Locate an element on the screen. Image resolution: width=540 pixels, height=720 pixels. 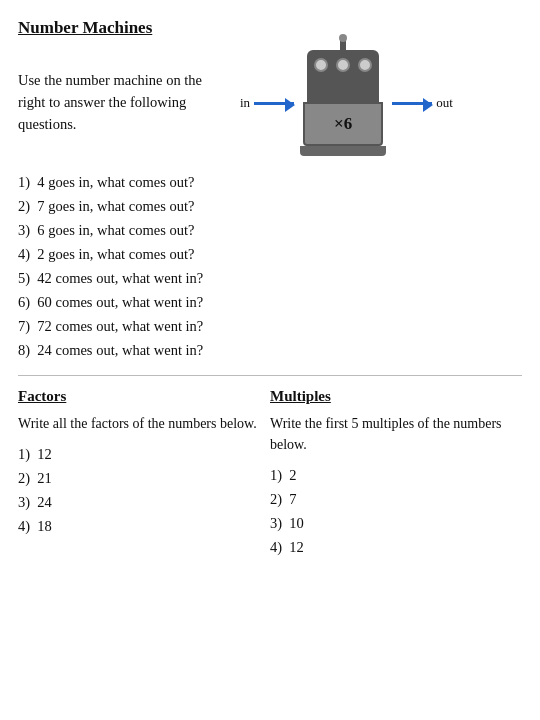
factors-item-3: 3) 24 is located at coordinates (144, 502).